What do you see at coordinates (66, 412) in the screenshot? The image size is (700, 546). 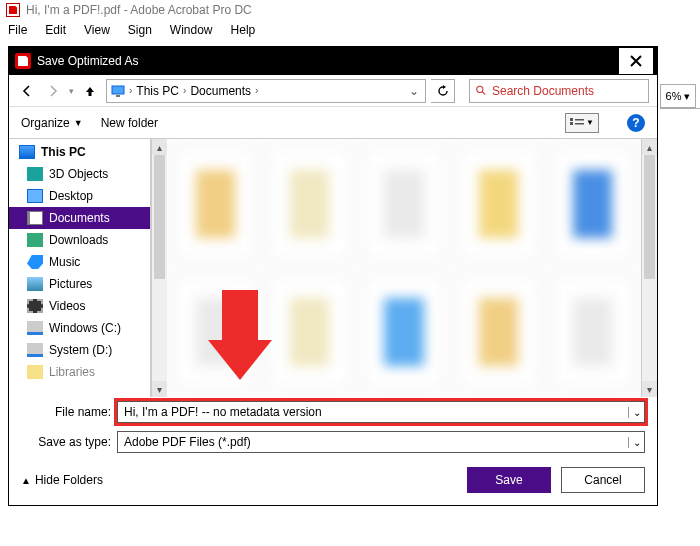 I see `filename-label: File name:` at bounding box center [66, 412].